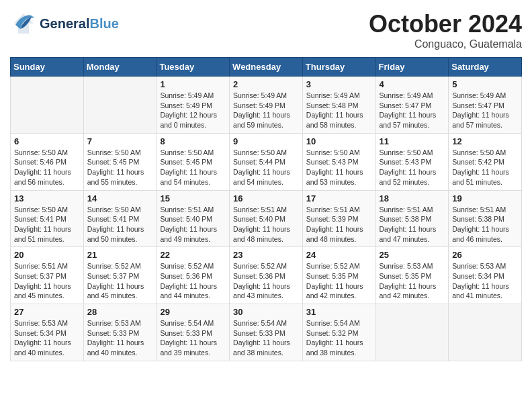 The image size is (532, 411). What do you see at coordinates (445, 44) in the screenshot?
I see `location: Conguaco, Guatemala` at bounding box center [445, 44].